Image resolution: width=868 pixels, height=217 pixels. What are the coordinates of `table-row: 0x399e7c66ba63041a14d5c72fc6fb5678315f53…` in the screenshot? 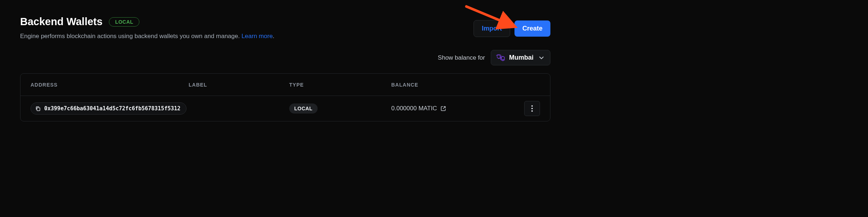 It's located at (285, 108).